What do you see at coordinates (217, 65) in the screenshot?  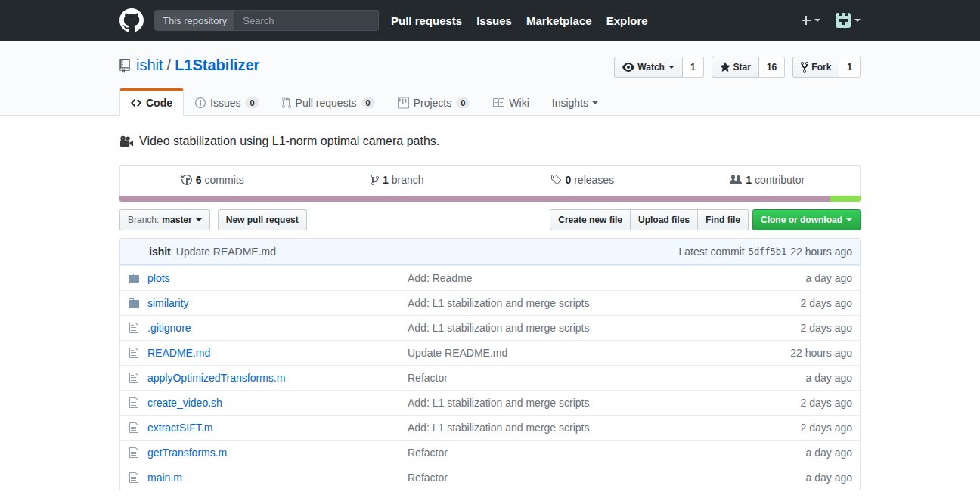 I see `repo-name-link: L1Stabilizer` at bounding box center [217, 65].